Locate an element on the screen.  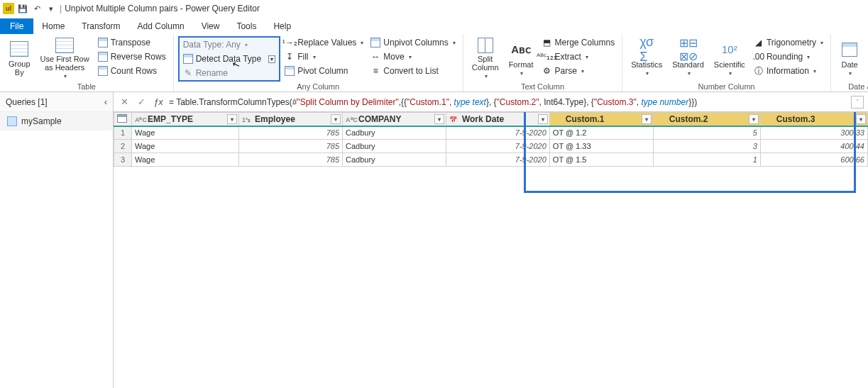
tab-transform: Transform is located at coordinates (101, 26).